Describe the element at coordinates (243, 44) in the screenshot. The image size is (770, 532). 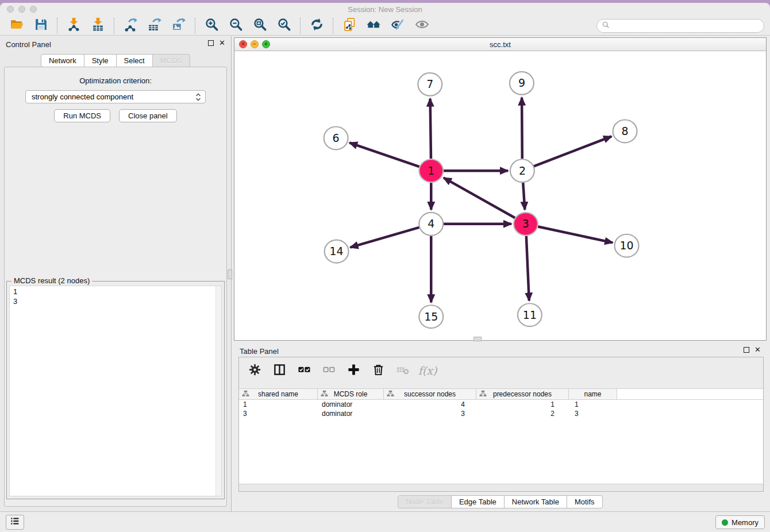
I see `network-close-button: ✕` at that location.